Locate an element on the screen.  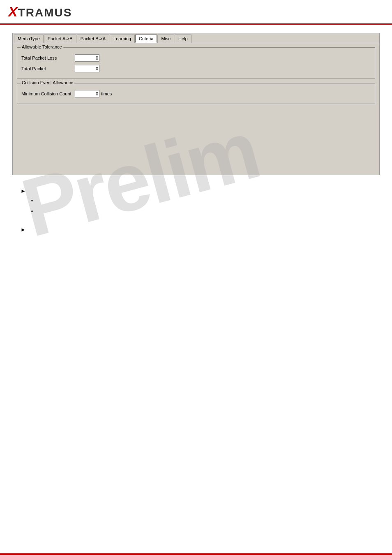
tab-learning: Learning is located at coordinates (122, 39).